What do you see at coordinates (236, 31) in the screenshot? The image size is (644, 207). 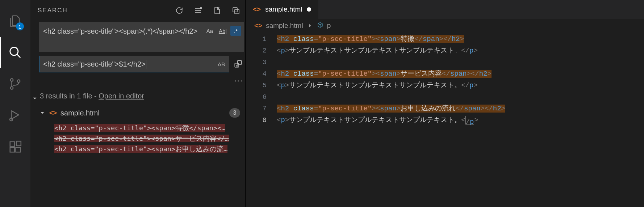 I see `regex-toggle: .*` at bounding box center [236, 31].